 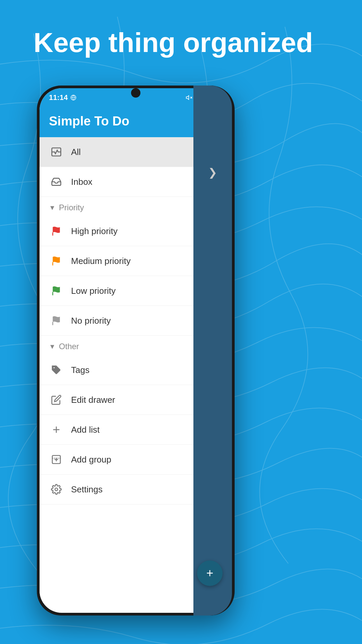 What do you see at coordinates (56, 370) in the screenshot?
I see `tags-icon` at bounding box center [56, 370].